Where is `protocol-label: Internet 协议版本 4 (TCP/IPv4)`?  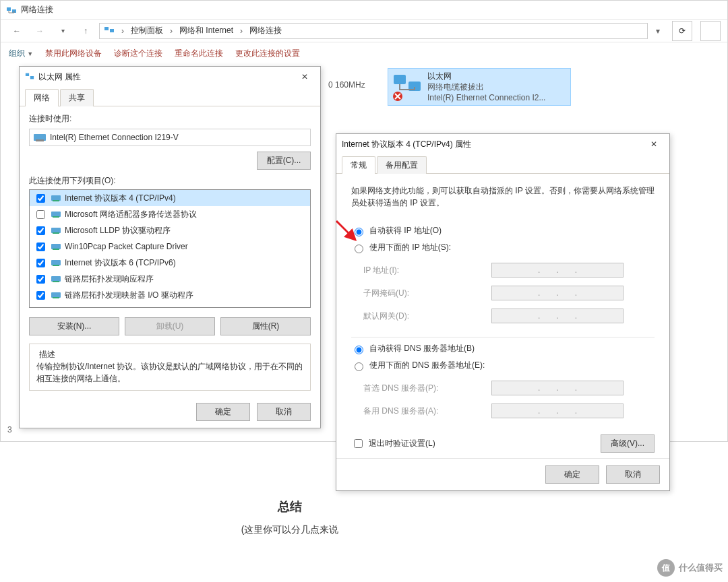 protocol-label: Internet 协议版本 4 (TCP/IPv4) is located at coordinates (120, 198).